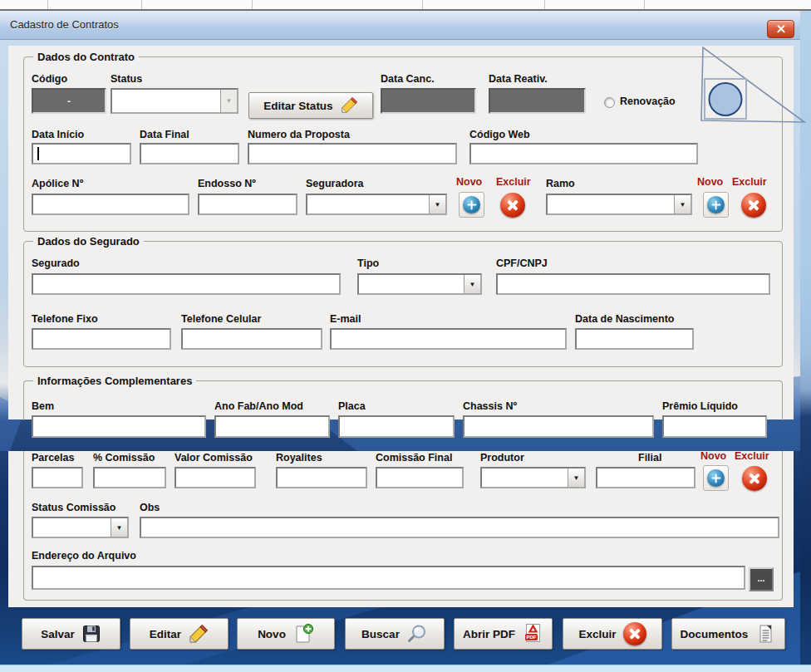 The width and height of the screenshot is (811, 672). Describe the element at coordinates (376, 204) in the screenshot. I see `seguradora-combobox: ▼` at that location.